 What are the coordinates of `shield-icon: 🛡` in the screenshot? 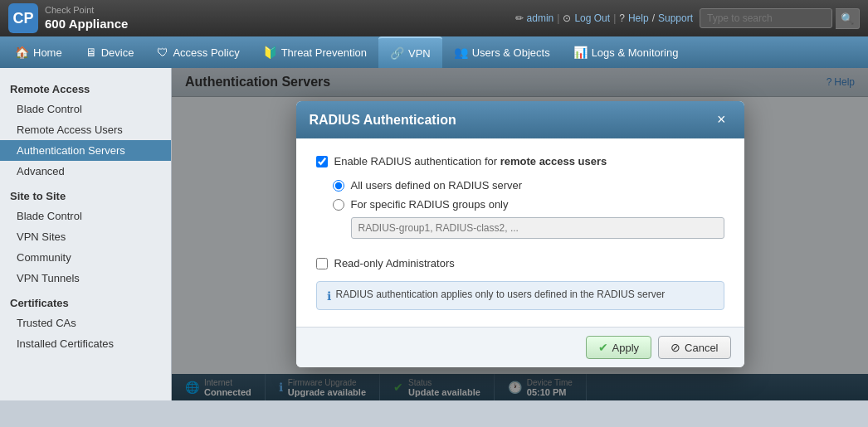 It's located at (163, 52).